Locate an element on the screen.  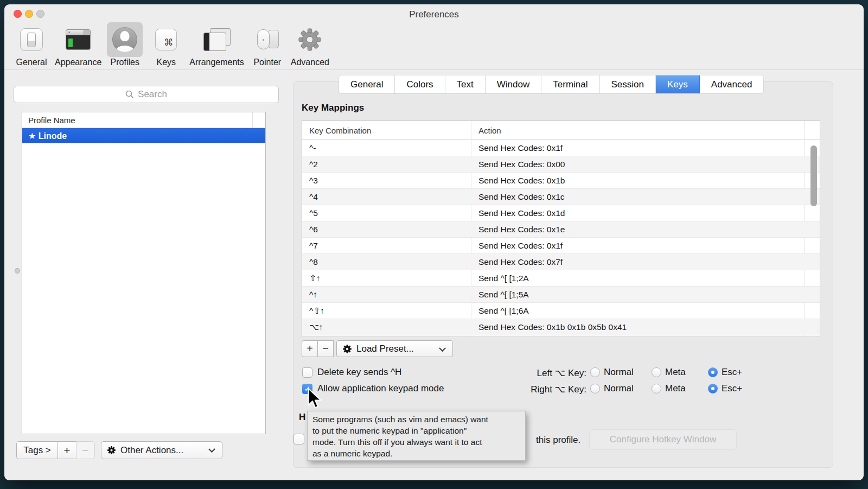
toolbar-divider is located at coordinates (434, 69).